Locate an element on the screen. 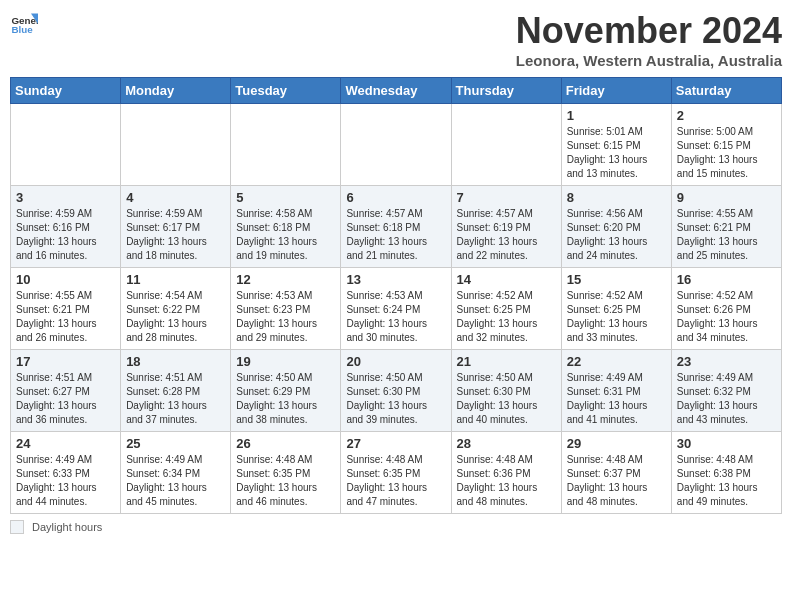 This screenshot has width=792, height=612. day-number: 14 is located at coordinates (506, 280).